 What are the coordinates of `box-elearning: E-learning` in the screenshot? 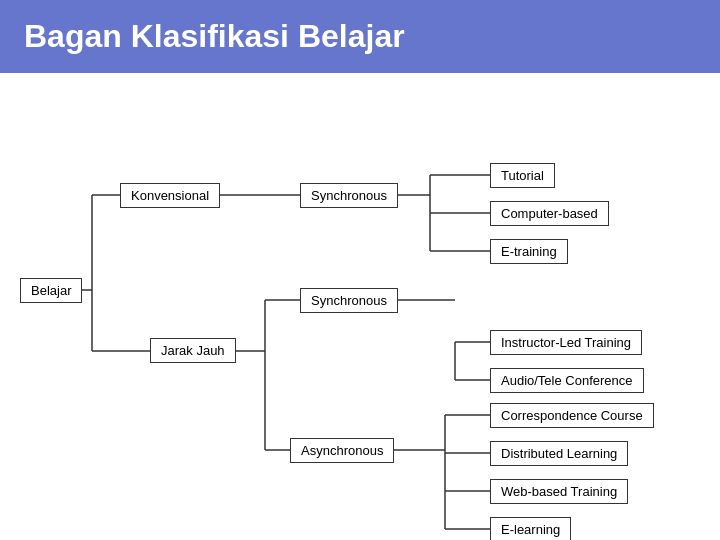 It's located at (530, 528).